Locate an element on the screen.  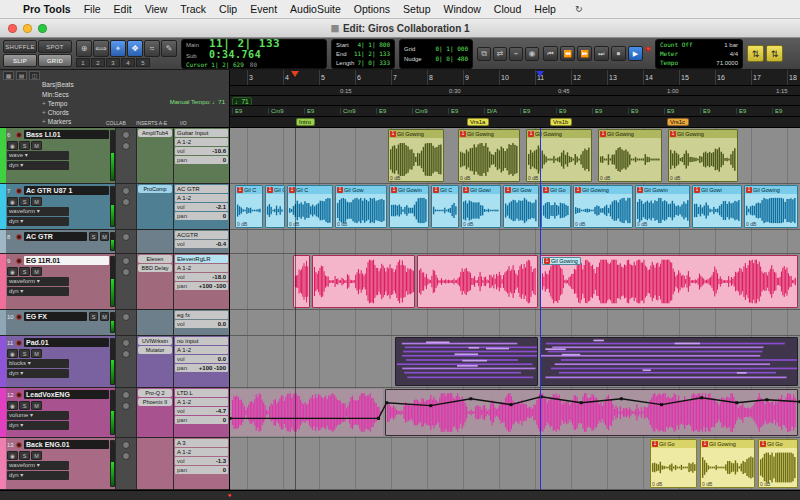
io-input: A 3 is located at coordinates (202, 443).